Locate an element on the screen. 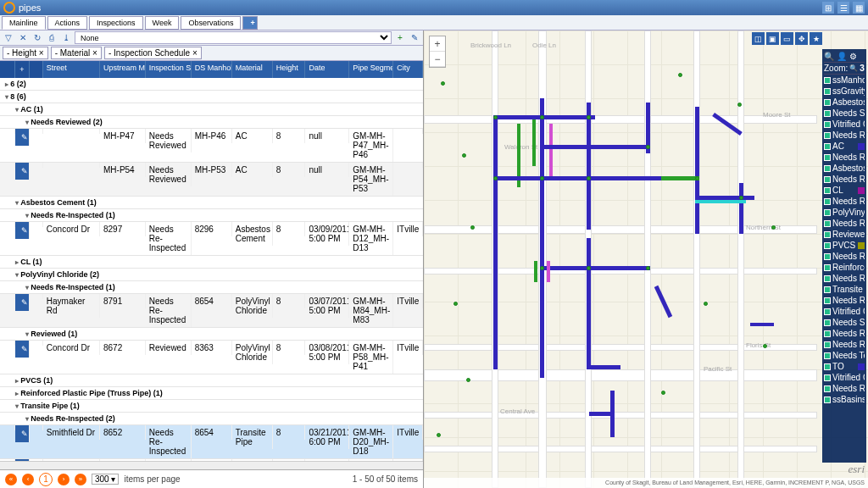 The image size is (868, 488). group-row: Reviewed (1) is located at coordinates (212, 334).